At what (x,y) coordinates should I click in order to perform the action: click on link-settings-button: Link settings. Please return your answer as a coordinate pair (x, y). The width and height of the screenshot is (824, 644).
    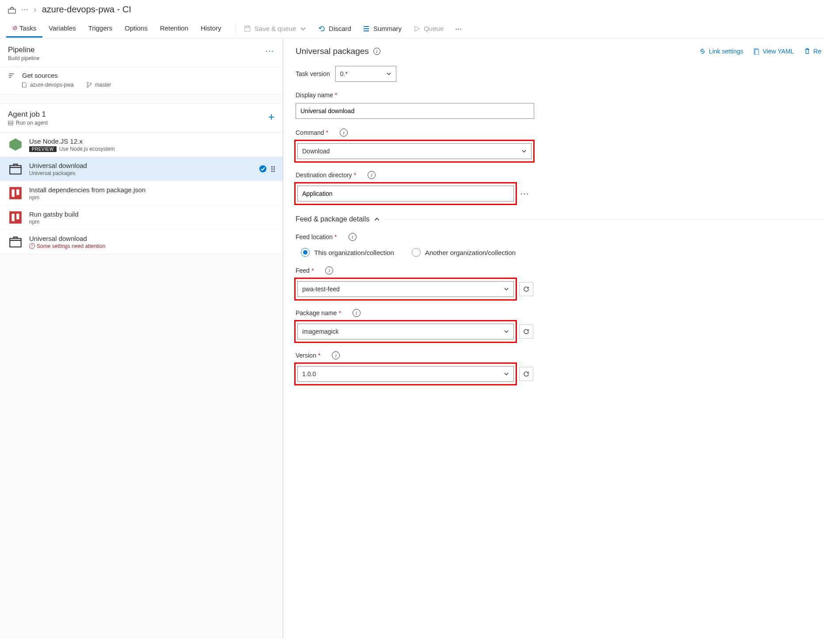
    Looking at the image, I should click on (721, 51).